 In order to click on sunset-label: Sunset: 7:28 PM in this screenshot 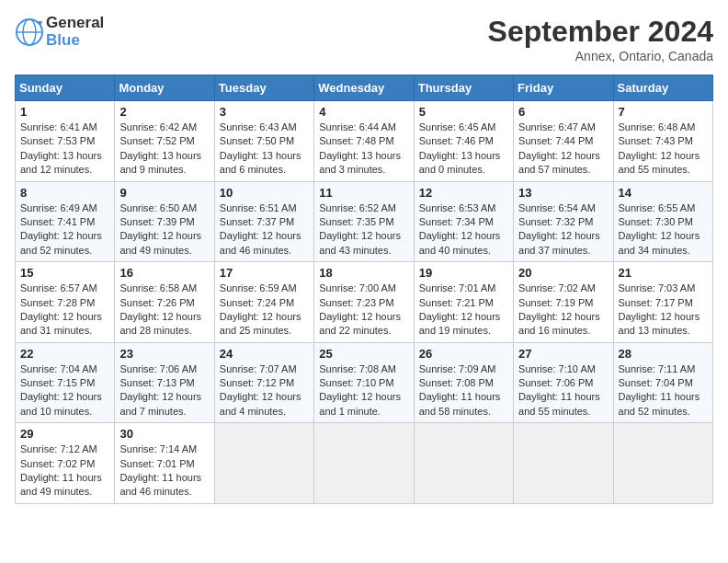, I will do `click(57, 303)`.